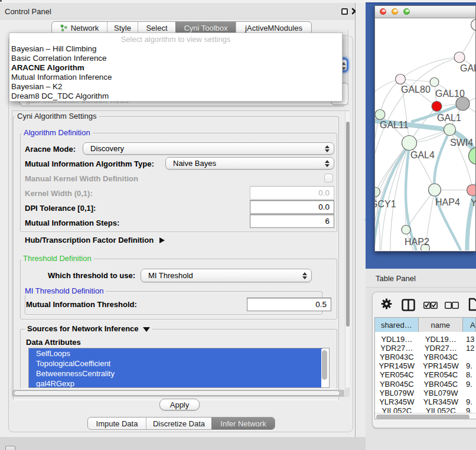 Image resolution: width=476 pixels, height=450 pixels. What do you see at coordinates (425, 339) in the screenshot?
I see `table-row: YDL19…YDL19…13` at bounding box center [425, 339].